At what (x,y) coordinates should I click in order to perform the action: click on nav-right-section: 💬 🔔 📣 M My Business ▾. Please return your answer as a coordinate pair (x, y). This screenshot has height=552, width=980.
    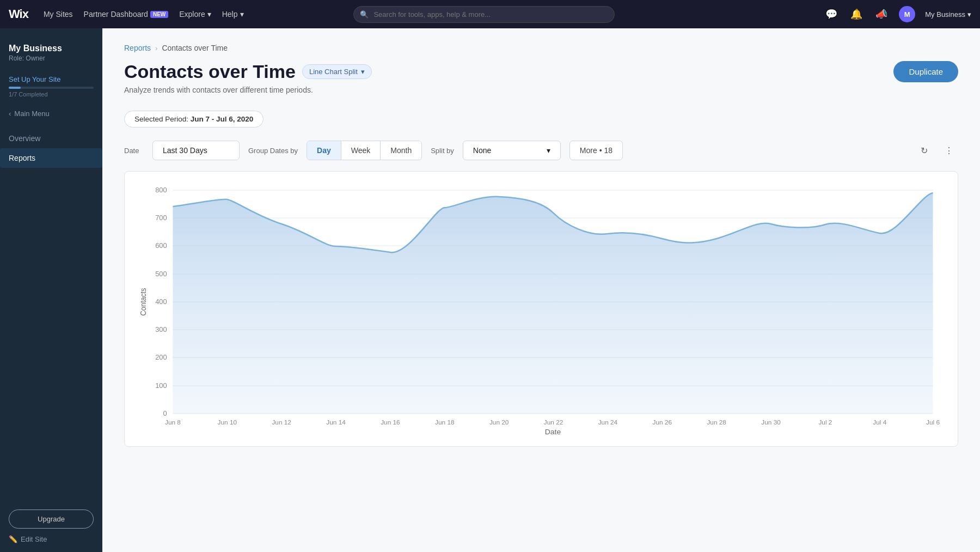
    Looking at the image, I should click on (897, 14).